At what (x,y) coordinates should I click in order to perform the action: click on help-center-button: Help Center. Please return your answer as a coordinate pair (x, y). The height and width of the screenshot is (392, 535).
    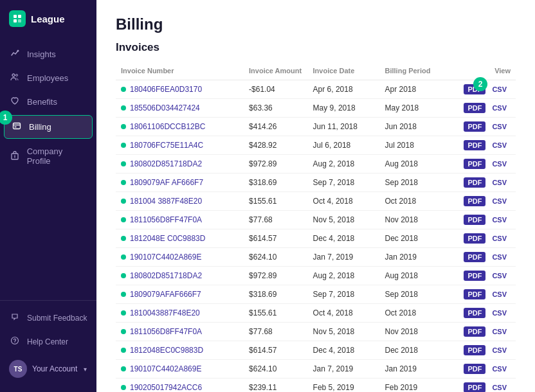
    Looking at the image, I should click on (48, 342).